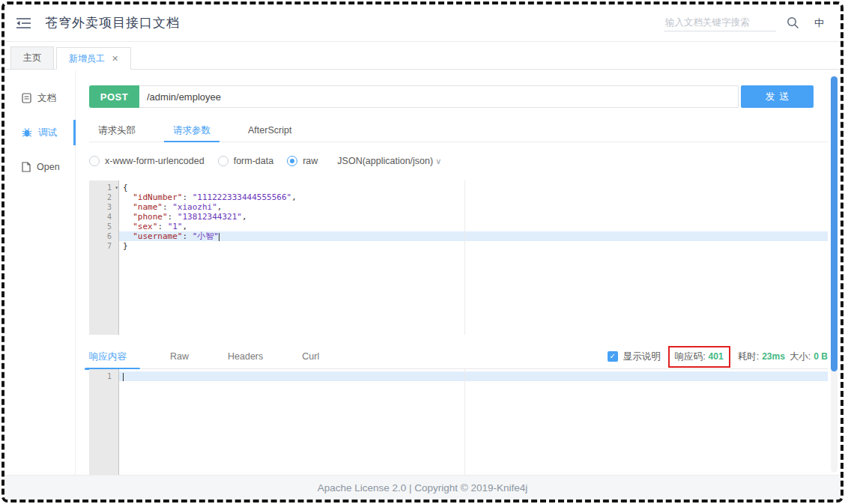  I want to click on request-tabs: 请求头部 请求参数 AfterScript, so click(458, 131).